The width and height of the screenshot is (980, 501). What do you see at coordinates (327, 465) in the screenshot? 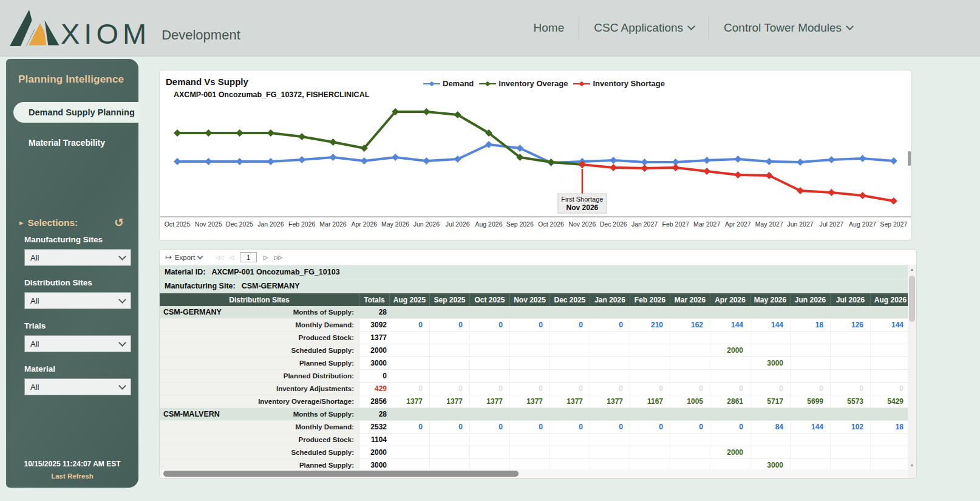
I see `cell-row-label: Planned Supply:` at bounding box center [327, 465].